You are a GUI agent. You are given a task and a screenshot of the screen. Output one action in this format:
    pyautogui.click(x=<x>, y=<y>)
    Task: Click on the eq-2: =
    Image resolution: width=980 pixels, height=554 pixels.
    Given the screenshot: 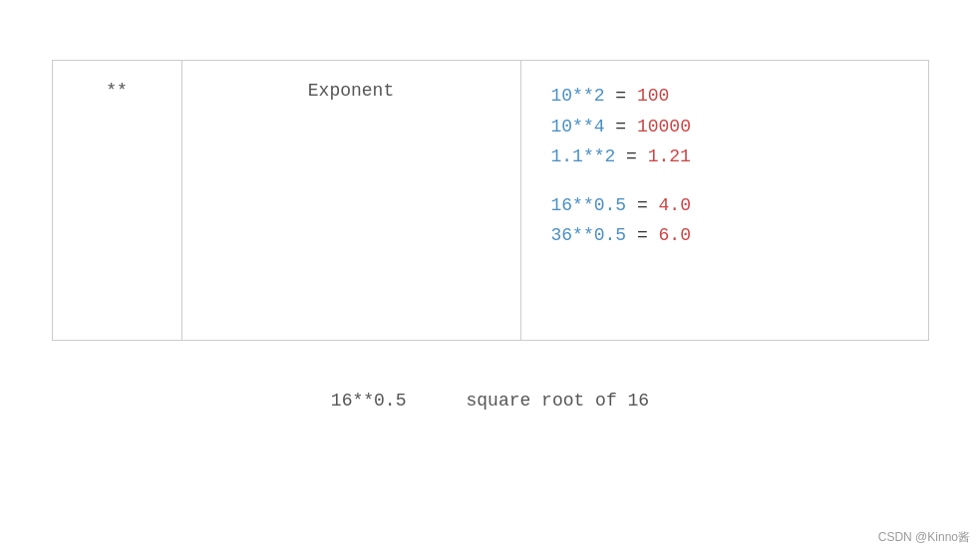 What is the action you would take?
    pyautogui.click(x=621, y=127)
    